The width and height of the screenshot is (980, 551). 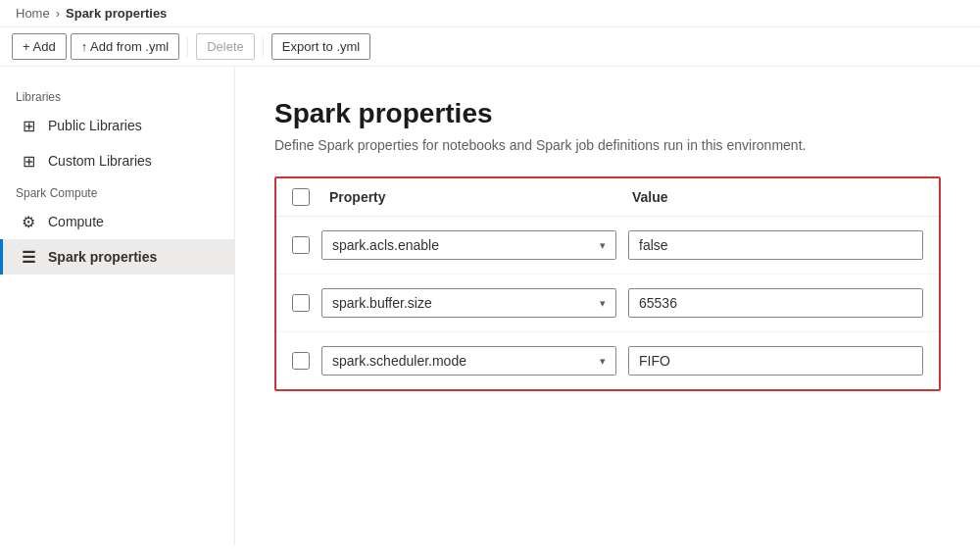 I want to click on row-1-chevron-icon: ▾, so click(x=603, y=245).